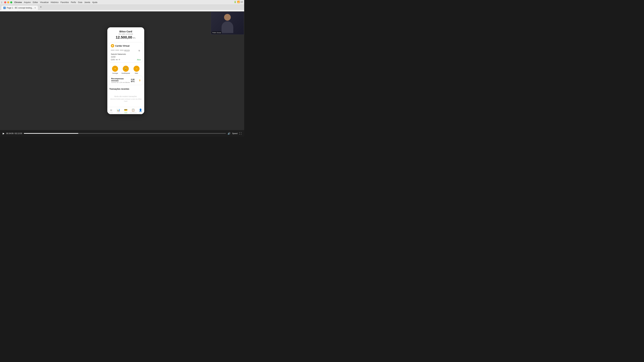  I want to click on card-number-row: **** **** **** 0113 ⧉, so click(126, 51).